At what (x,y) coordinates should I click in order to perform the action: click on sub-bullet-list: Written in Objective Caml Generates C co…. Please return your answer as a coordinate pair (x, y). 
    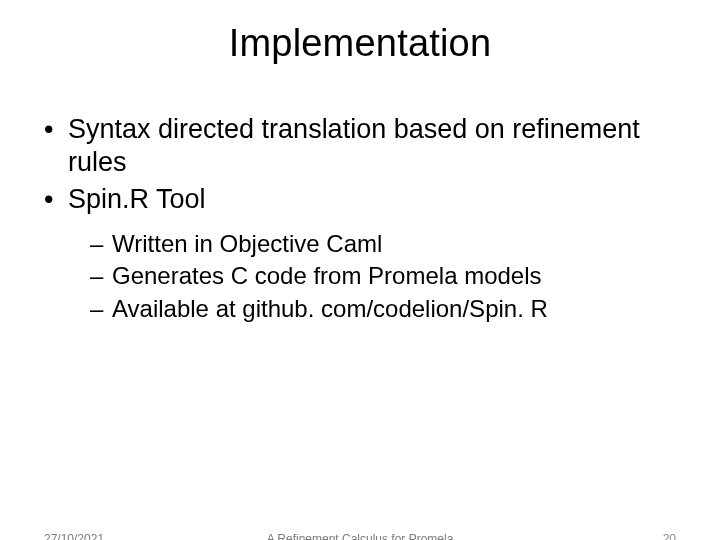
    Looking at the image, I should click on (383, 276).